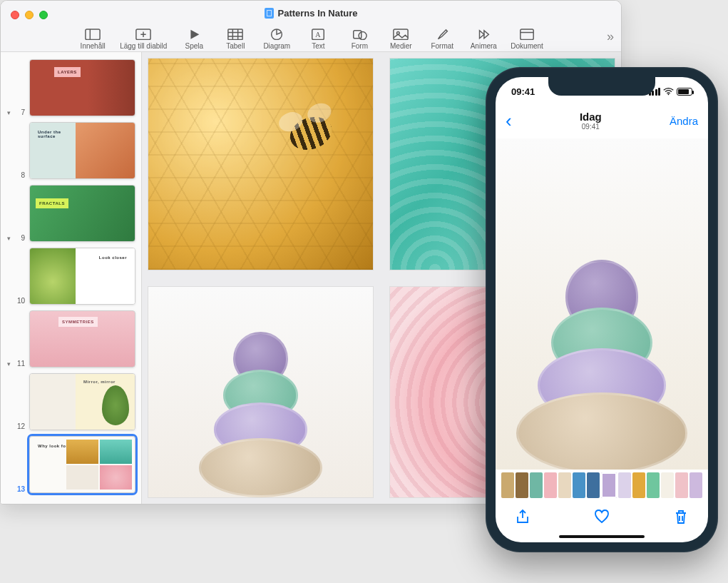 The width and height of the screenshot is (728, 583). Describe the element at coordinates (20, 176) in the screenshot. I see `slide-number: 8` at that location.